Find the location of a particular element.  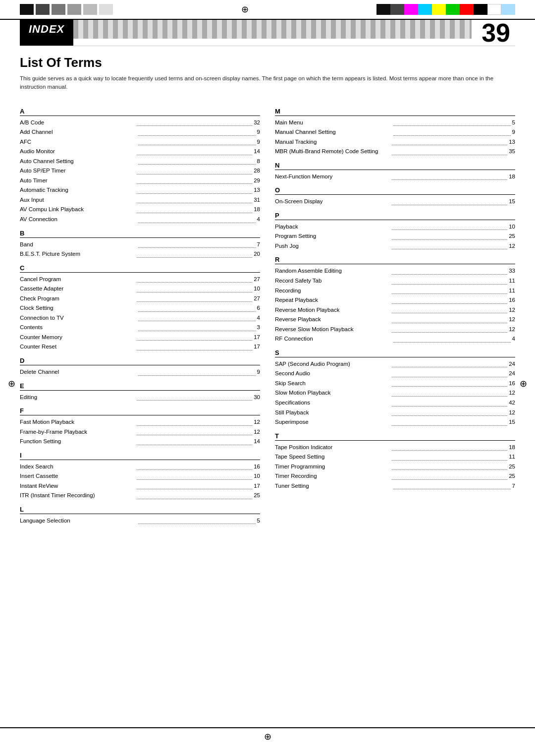

entry-page: 20 is located at coordinates (257, 254).